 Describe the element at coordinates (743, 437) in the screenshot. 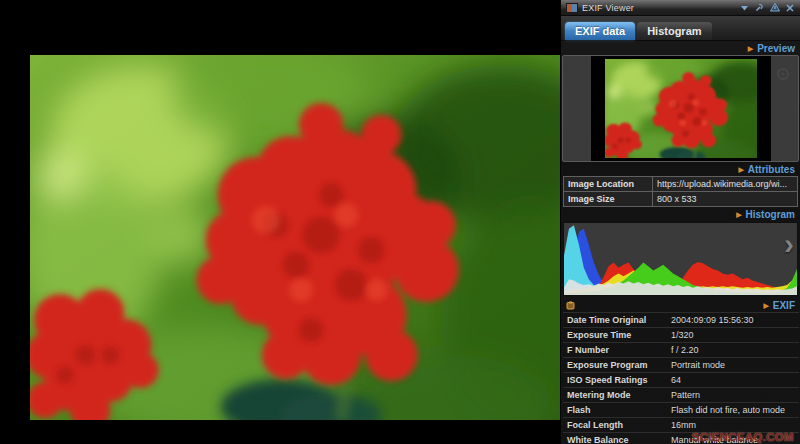

I see `watermark: SCIENCEAQ.COM` at that location.